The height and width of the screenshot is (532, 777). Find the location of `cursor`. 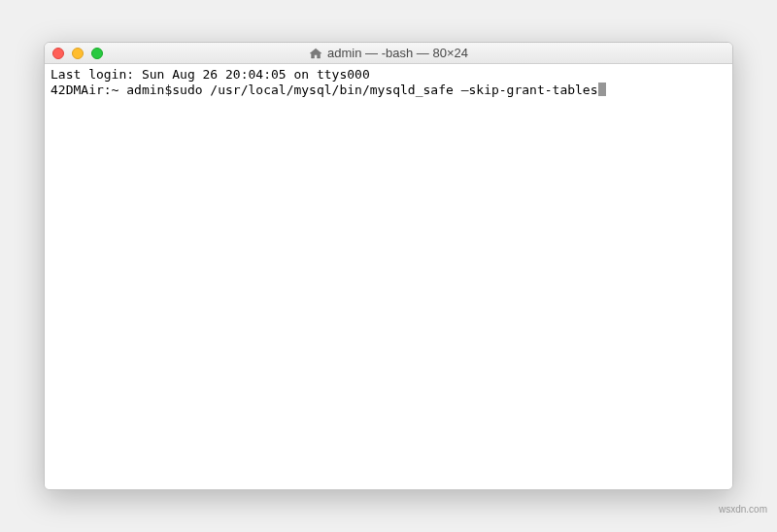

cursor is located at coordinates (602, 89).